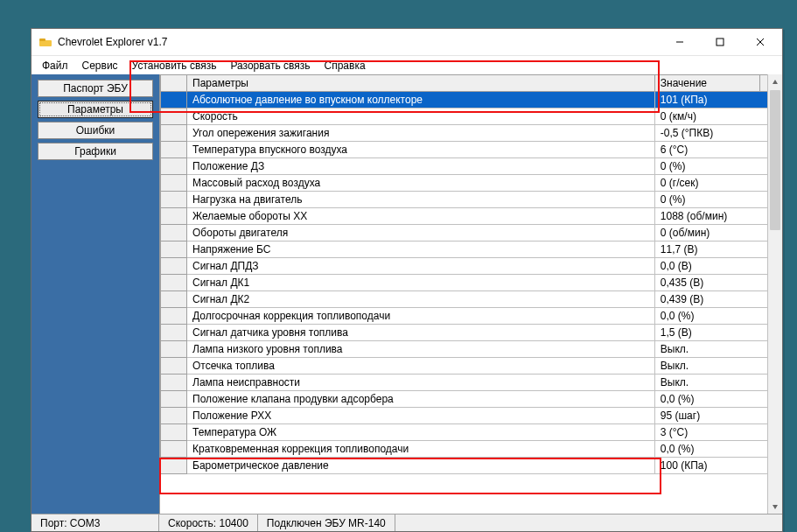  Describe the element at coordinates (422, 383) in the screenshot. I see `cell-param: Лампа неисправности` at that location.